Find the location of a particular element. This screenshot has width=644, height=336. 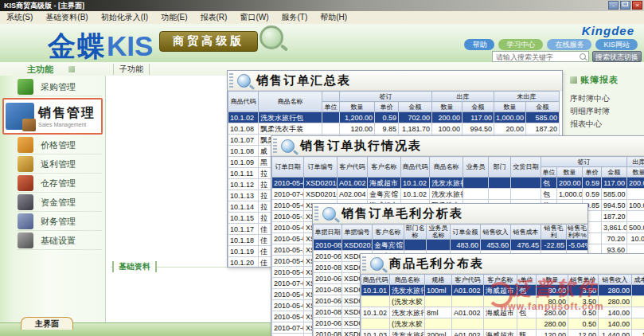

column-header: 单据日期 is located at coordinates (328, 232).